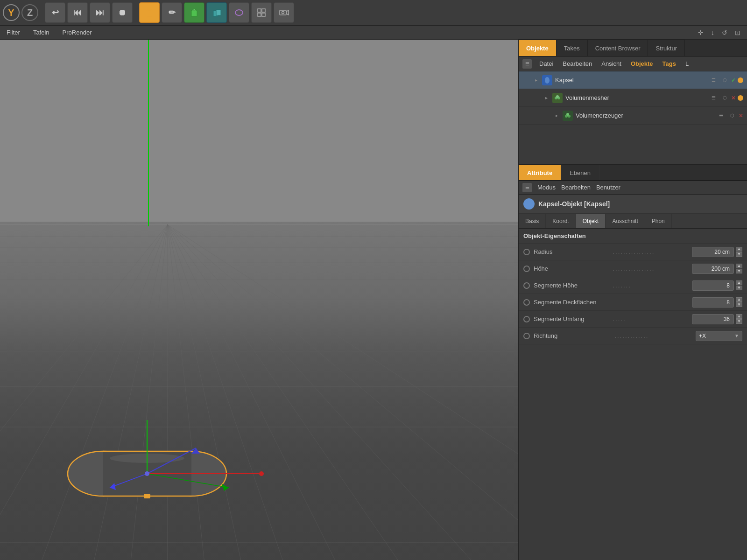 This screenshot has width=747, height=560. Describe the element at coordinates (78, 13) in the screenshot. I see `toolbar-play-back: ⏮` at that location.